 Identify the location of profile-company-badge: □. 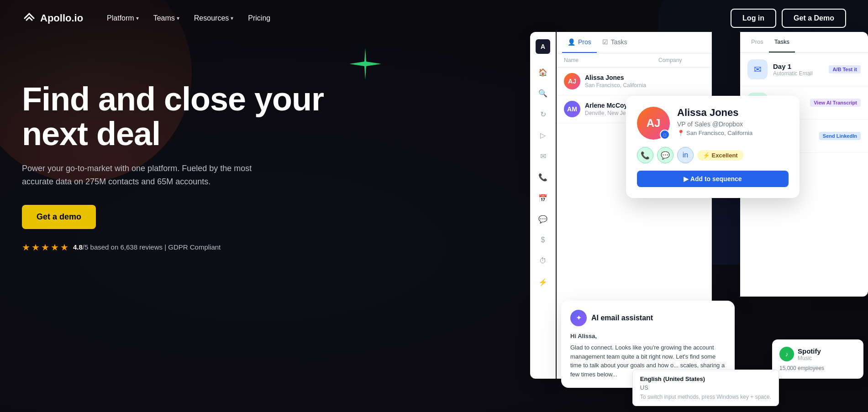
(665, 135).